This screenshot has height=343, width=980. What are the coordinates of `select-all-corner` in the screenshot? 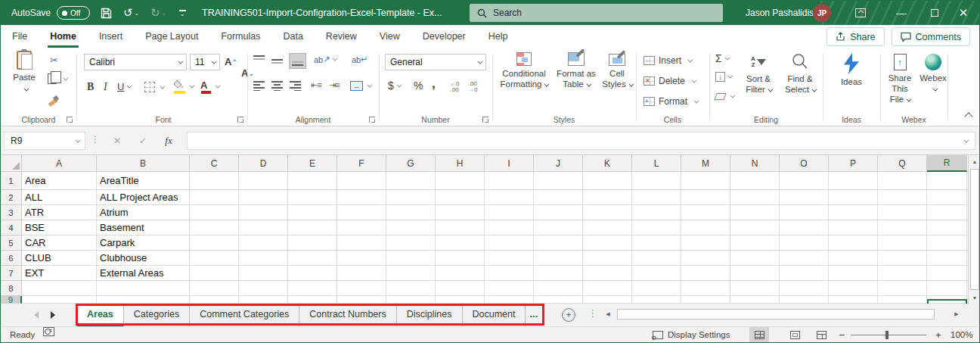 It's located at (11, 164).